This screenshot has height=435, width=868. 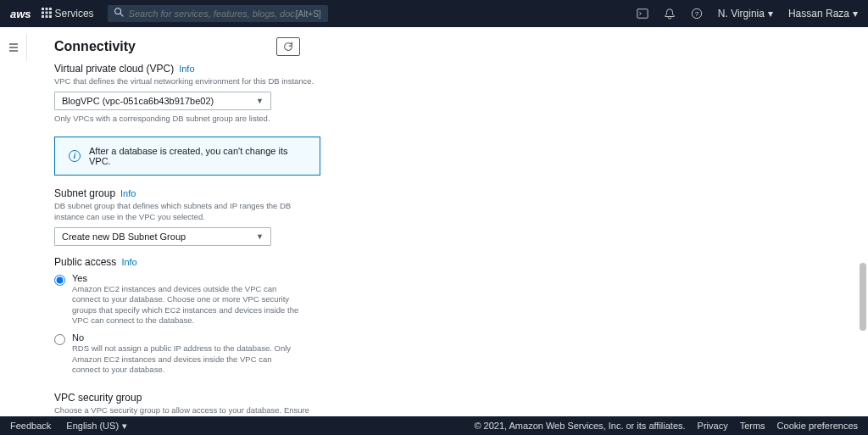 I want to click on top-nav: aws Services [Alt+S] ? N. Virginia ▾, so click(x=434, y=14).